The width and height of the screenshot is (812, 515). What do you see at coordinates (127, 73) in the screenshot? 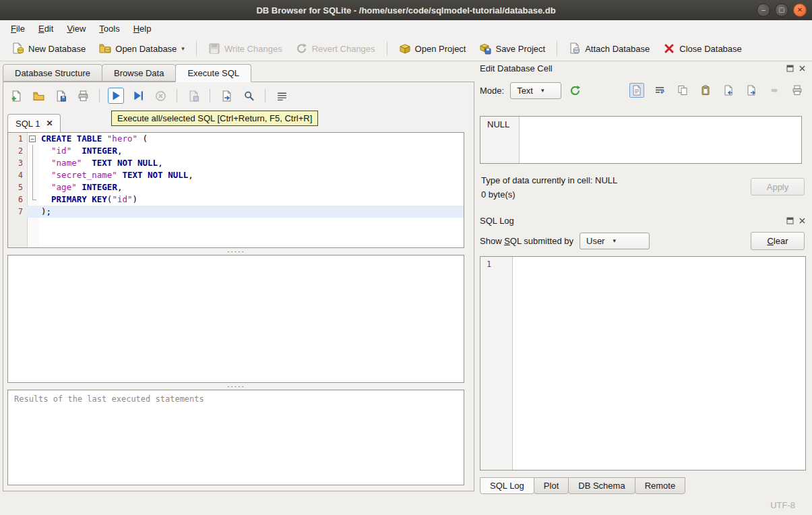
I see `main-tab-bar: Database StructureBrowse DataExecute SQL` at bounding box center [127, 73].